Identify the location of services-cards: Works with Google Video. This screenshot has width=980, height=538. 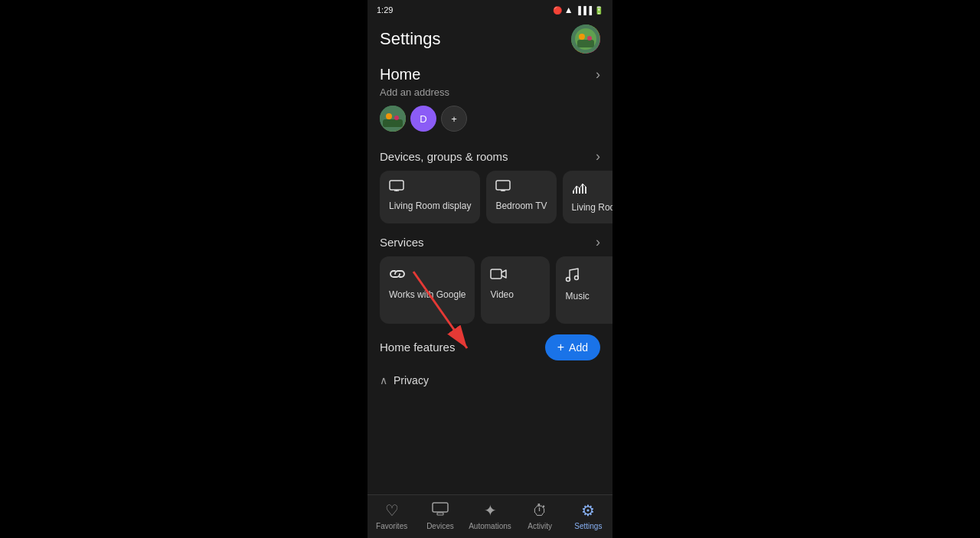
(490, 290).